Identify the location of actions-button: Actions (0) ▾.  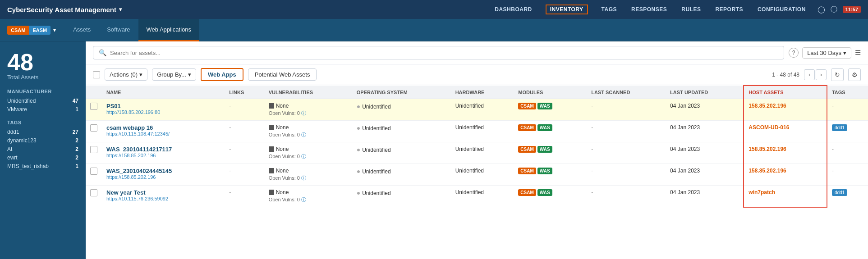
(126, 75).